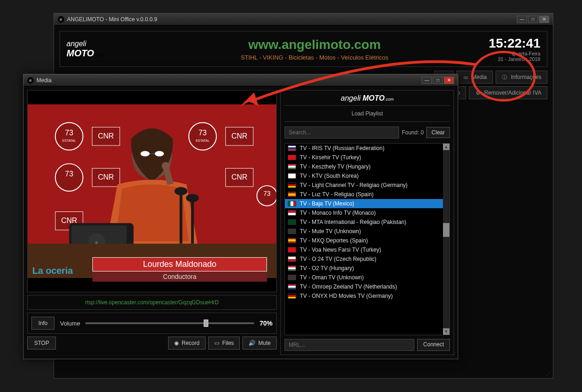 This screenshot has width=582, height=392. What do you see at coordinates (367, 296) in the screenshot?
I see `channel-item: TV - ONYX HD Movies TV (Germany)` at bounding box center [367, 296].